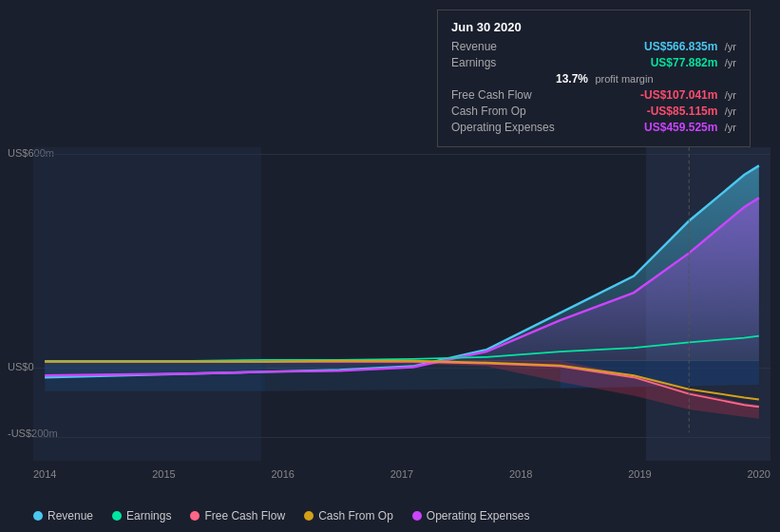 The image size is (780, 532). Describe the element at coordinates (594, 127) in the screenshot. I see `tooltip-opexpenses-row: Operating Expenses US$459.525m /yr` at that location.